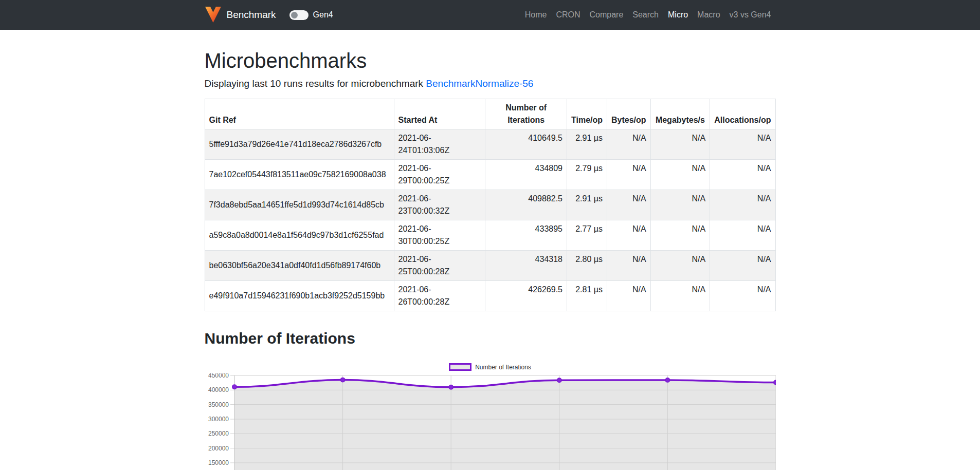 The width and height of the screenshot is (980, 470). I want to click on table-row: a59c8a0a8d0014e8a1f564d9c97b3d1cf6255fad…, so click(490, 235).